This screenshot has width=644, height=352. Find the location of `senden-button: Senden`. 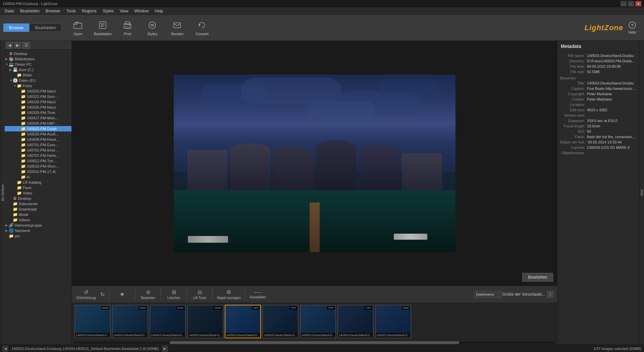

senden-button: Senden is located at coordinates (177, 28).